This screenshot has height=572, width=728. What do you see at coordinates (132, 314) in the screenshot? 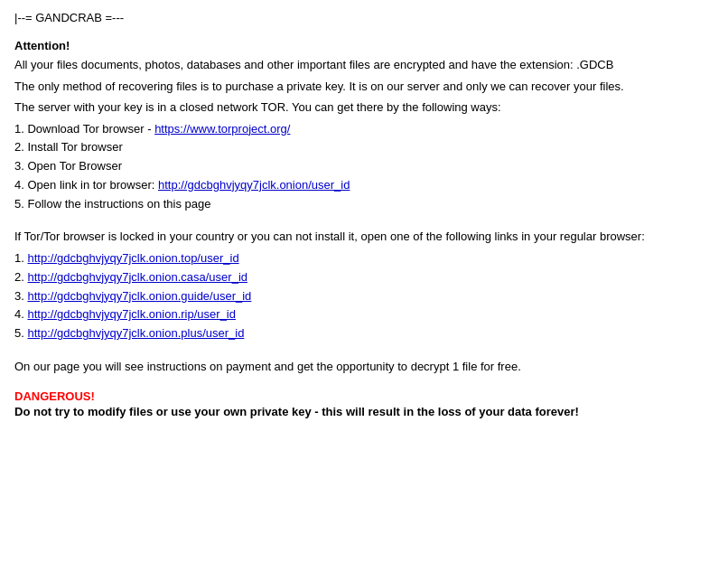
I see `alt-link-4-url: http://gdcbghvjyqy7jclk.onion.rip/user_i…` at bounding box center [132, 314].